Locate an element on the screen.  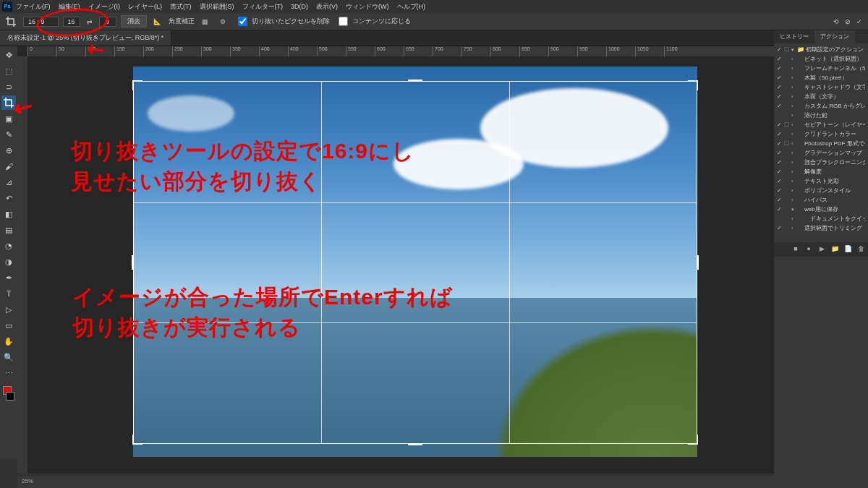
healing-tool: ⊕ is located at coordinates (9, 150).